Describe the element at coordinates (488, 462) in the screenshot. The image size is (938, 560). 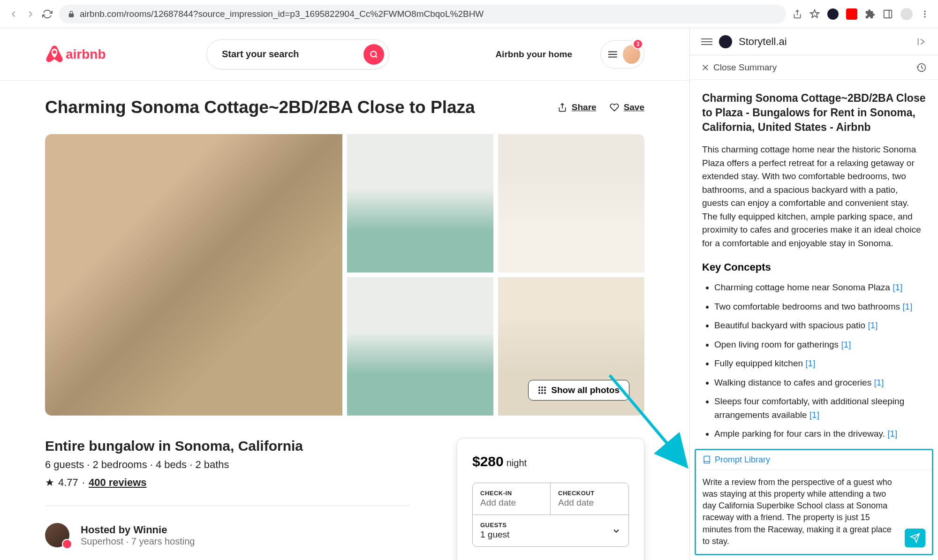
I see `price: $280` at that location.